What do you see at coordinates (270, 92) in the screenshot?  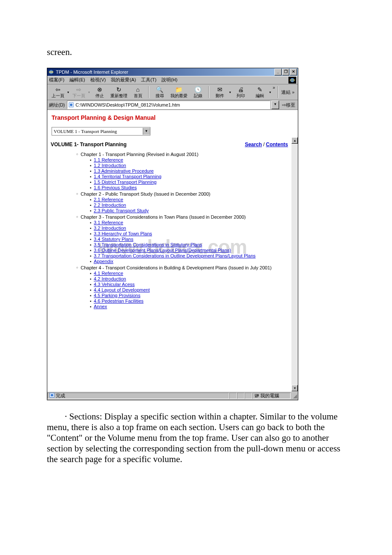 I see `edit-menu-icon: ▾` at bounding box center [270, 92].